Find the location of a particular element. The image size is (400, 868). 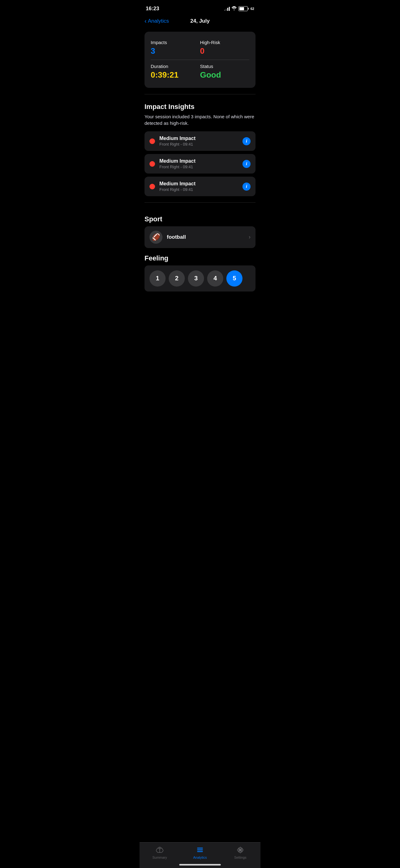

stats-card: Impacts 3 High-Risk 0 Duration 0:39:21 S… is located at coordinates (200, 60).